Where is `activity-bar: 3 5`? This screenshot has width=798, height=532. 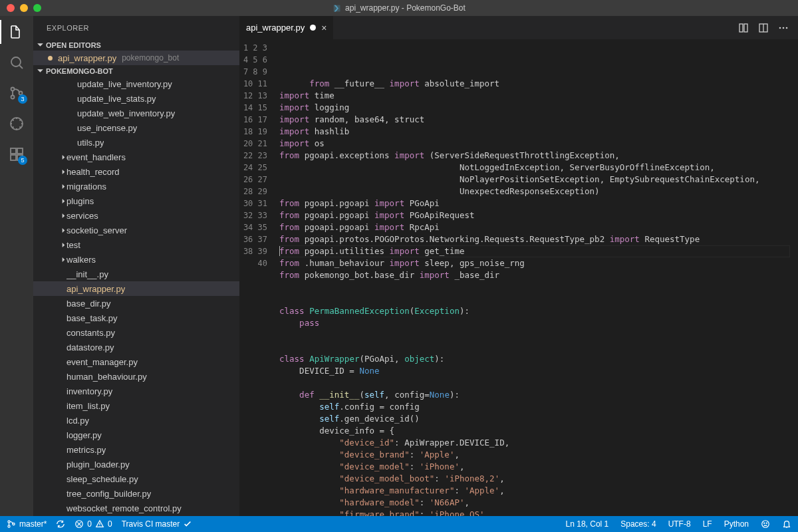
activity-bar: 3 5 is located at coordinates (17, 266).